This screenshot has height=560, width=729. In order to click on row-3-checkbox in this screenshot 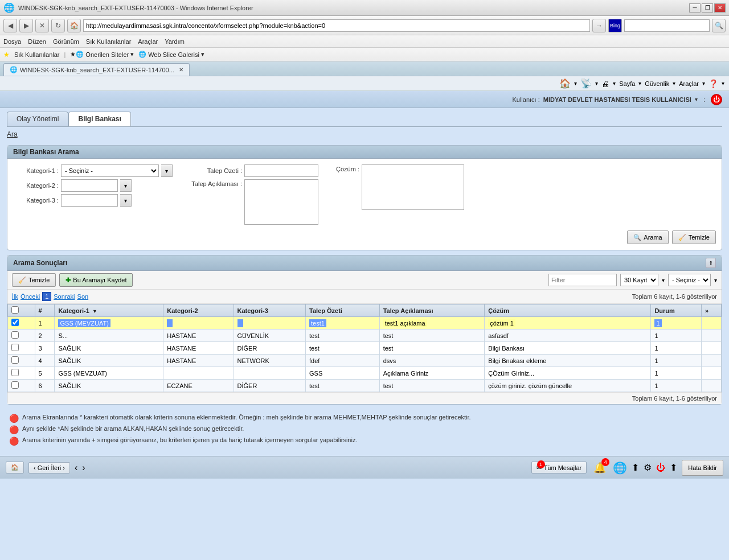, I will do `click(15, 347)`.